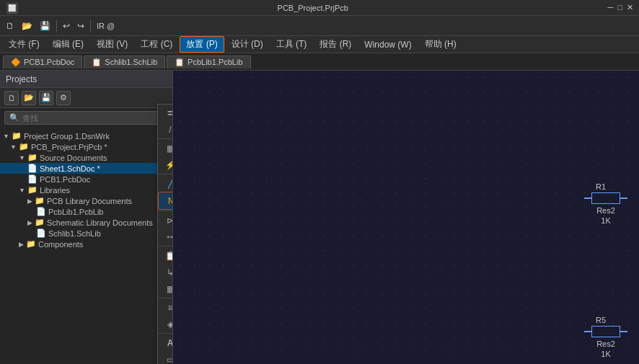  I want to click on tabs-bar: 🔶 PCB1.PcbDoc 📋 Schlib1.SchLib 📋 PcbLib1…, so click(320, 62).